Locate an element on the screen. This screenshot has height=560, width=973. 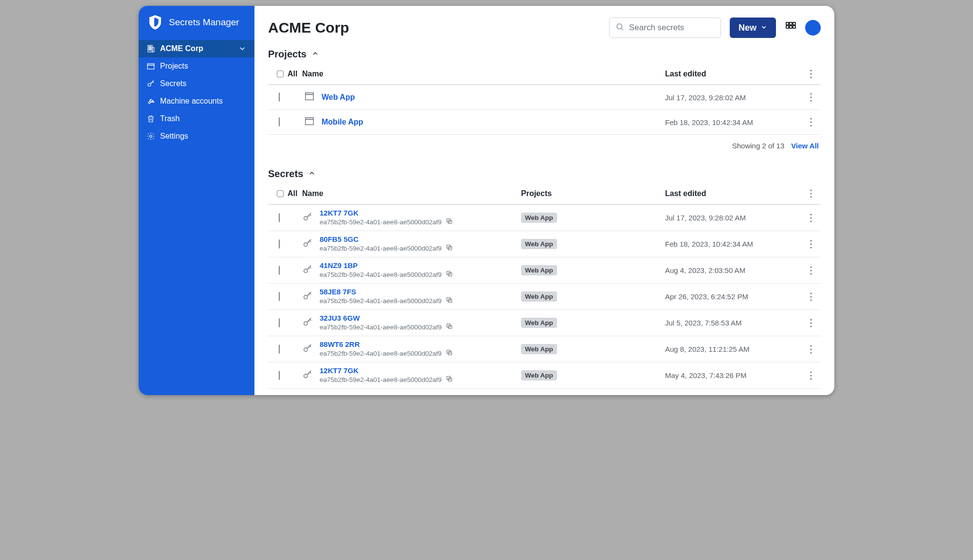
secrets-col-edited: Last edited is located at coordinates (733, 194).